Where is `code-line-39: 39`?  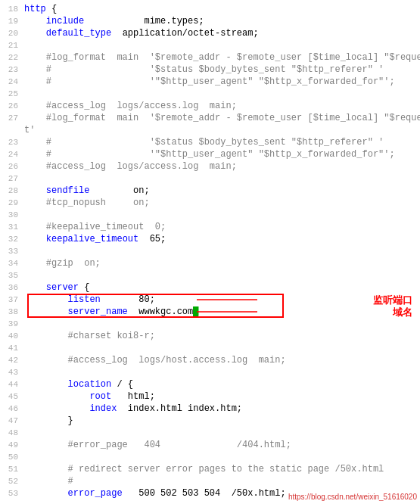
code-line-39: 39 is located at coordinates (210, 324).